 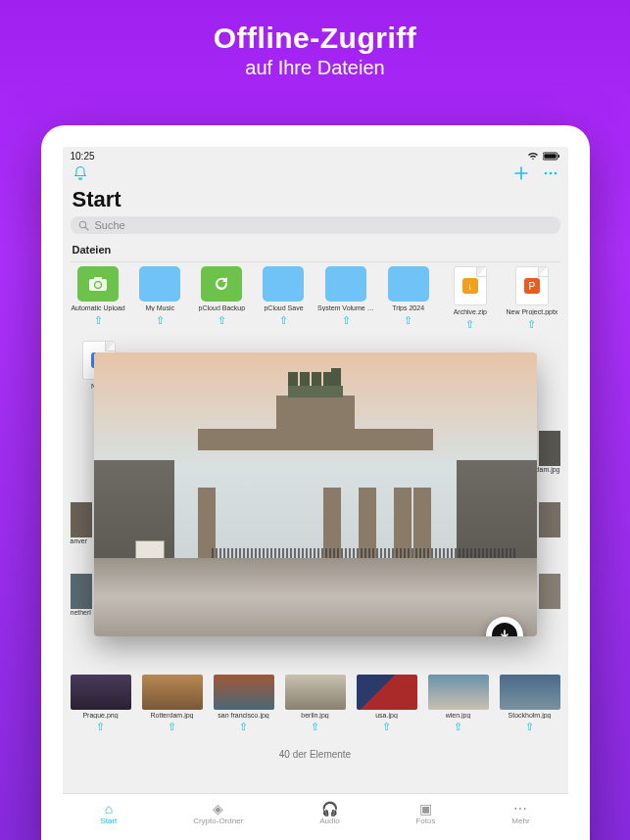 What do you see at coordinates (108, 814) in the screenshot?
I see `tab-start: ⌂ Start` at bounding box center [108, 814].